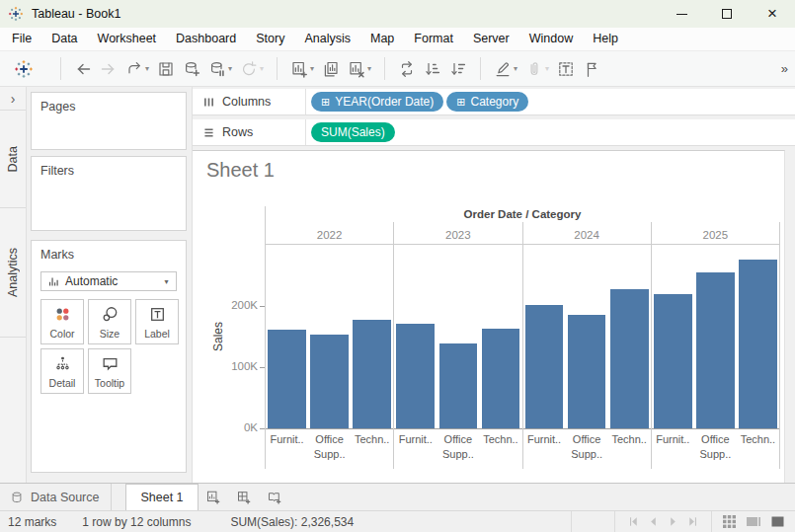 Image resolution: width=795 pixels, height=532 pixels. I want to click on tooltip-button: Tooltip, so click(110, 371).